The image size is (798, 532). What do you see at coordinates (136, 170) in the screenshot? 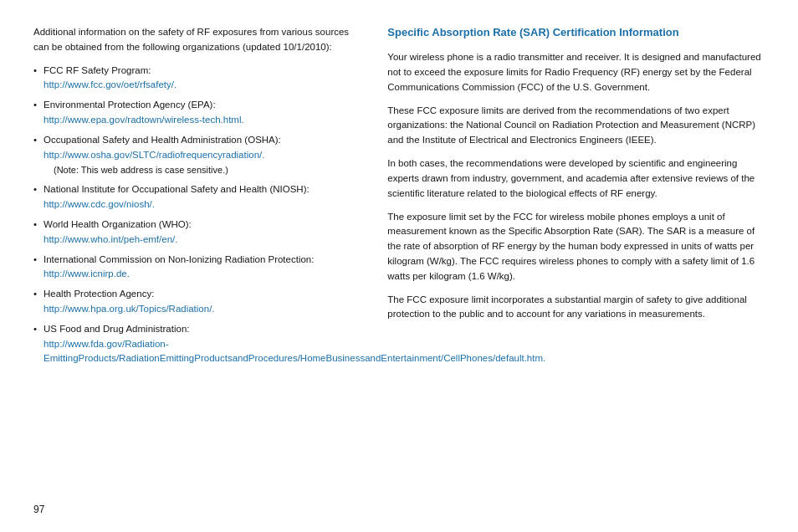
I see `osha-note: (Note: This web address is case sensitiv…` at bounding box center [136, 170].